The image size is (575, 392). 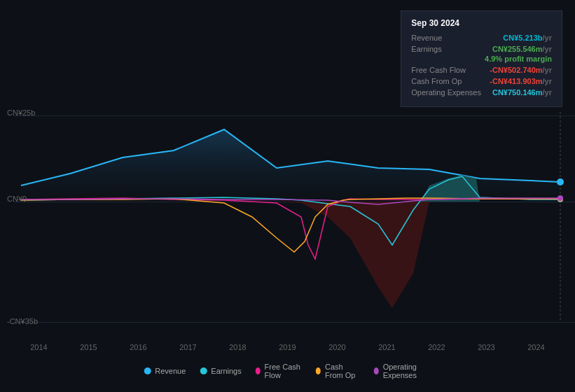 I want to click on tooltip-cashop-label: Cash From Op, so click(x=436, y=81).